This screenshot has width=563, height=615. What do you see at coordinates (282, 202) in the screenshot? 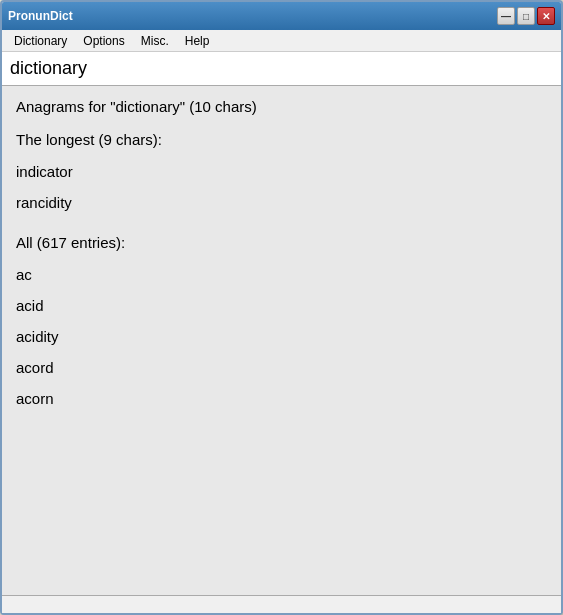
I see `list-item: rancidity` at bounding box center [282, 202].